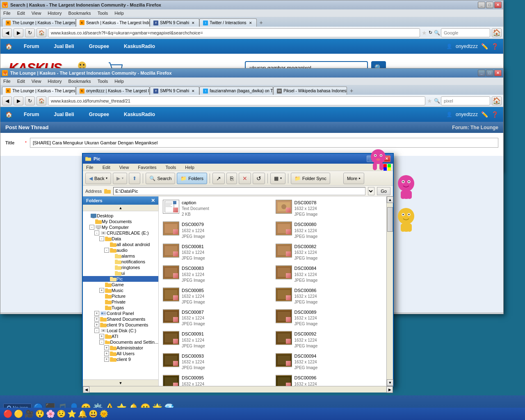 The height and width of the screenshot is (420, 525). I want to click on client9-expand: +, so click(107, 359).